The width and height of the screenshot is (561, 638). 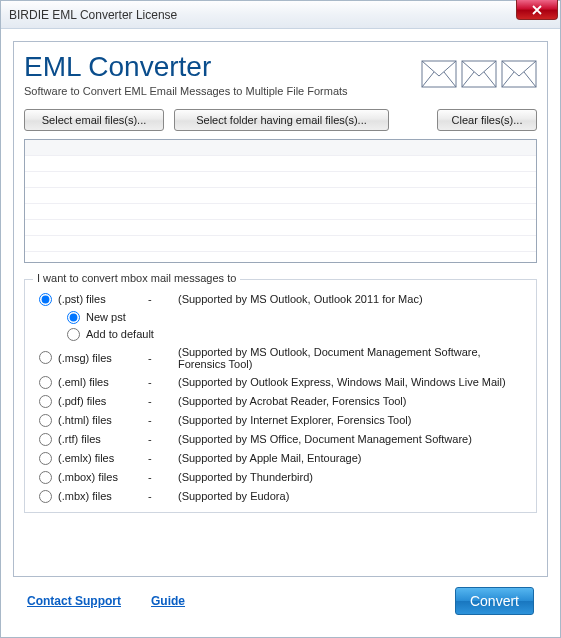 What do you see at coordinates (46, 478) in the screenshot?
I see `radio-mbox` at bounding box center [46, 478].